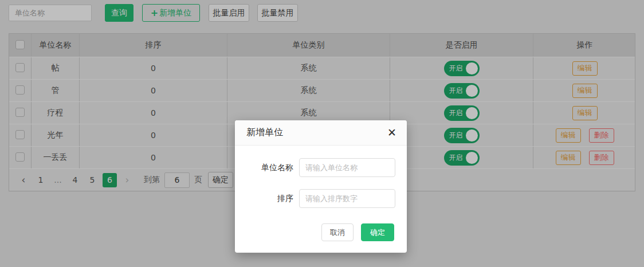 The image size is (644, 267). What do you see at coordinates (321, 133) in the screenshot?
I see `modal-header: 新增单位 ✕` at bounding box center [321, 133].